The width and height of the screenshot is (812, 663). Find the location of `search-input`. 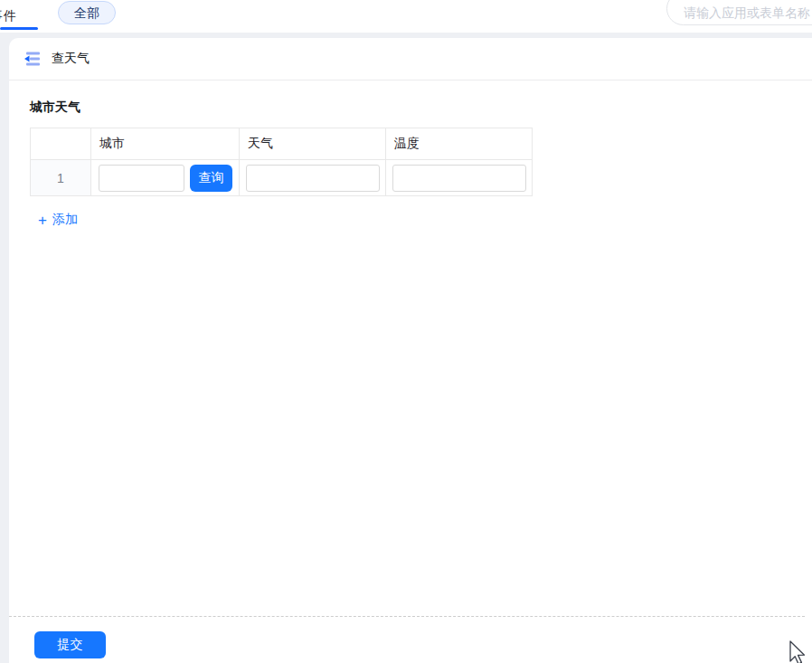

search-input is located at coordinates (740, 13).